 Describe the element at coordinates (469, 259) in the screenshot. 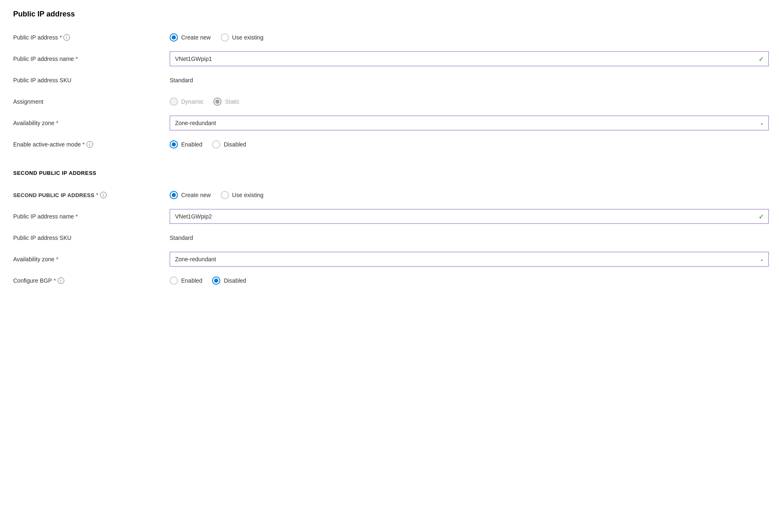

I see `second-availability-zone-dropdown-wrapper: Zone-redundant 1 2 3 No Zone ⌄` at that location.